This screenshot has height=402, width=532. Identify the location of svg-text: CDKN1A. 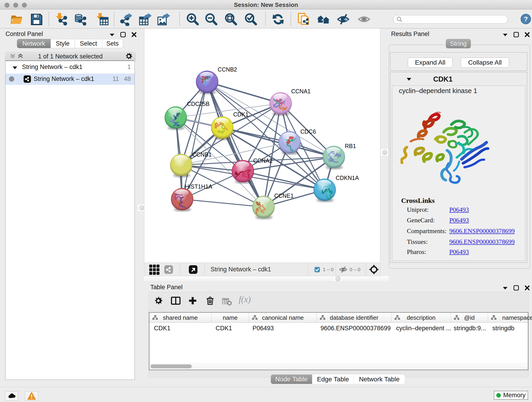
(347, 178).